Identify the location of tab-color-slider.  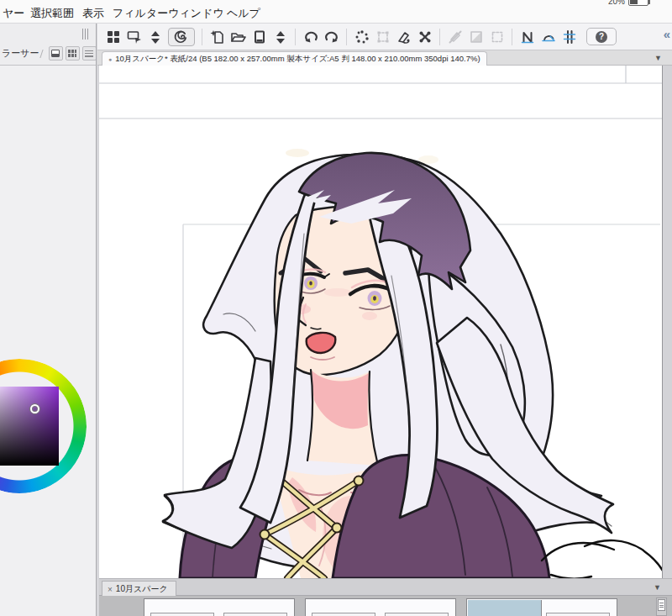
(55, 54).